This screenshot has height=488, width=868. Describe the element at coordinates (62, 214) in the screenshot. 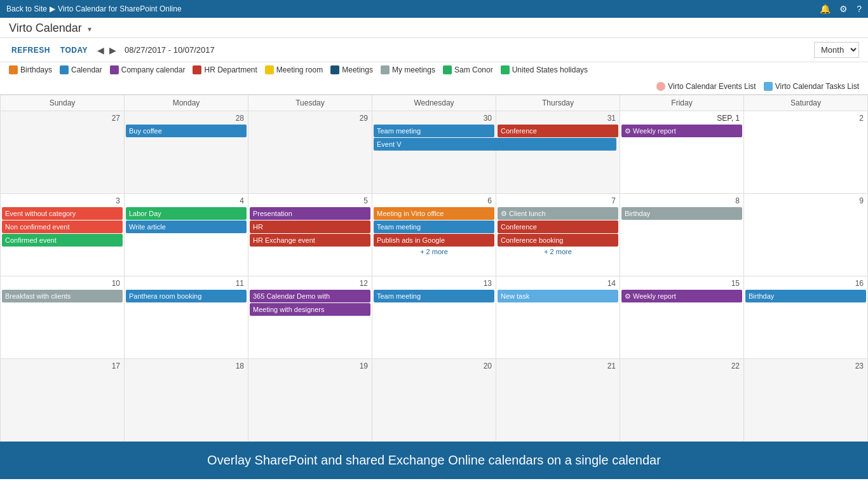

I see `event-bar: Event without category` at that location.